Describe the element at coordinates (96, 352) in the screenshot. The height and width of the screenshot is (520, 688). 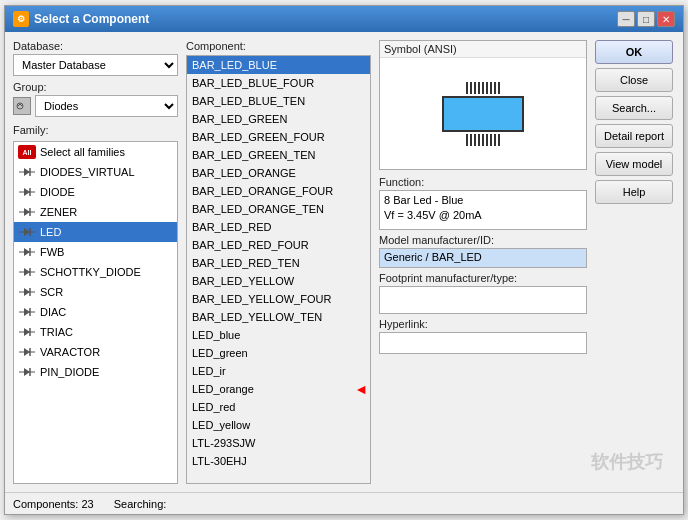
I see `family-item: VARACTOR` at that location.